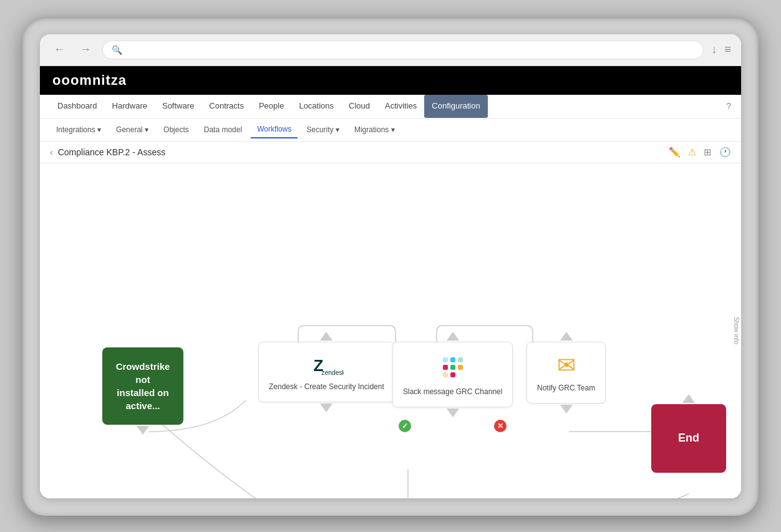  Describe the element at coordinates (390, 80) in the screenshot. I see `top-bar: ooomnitza` at that location.